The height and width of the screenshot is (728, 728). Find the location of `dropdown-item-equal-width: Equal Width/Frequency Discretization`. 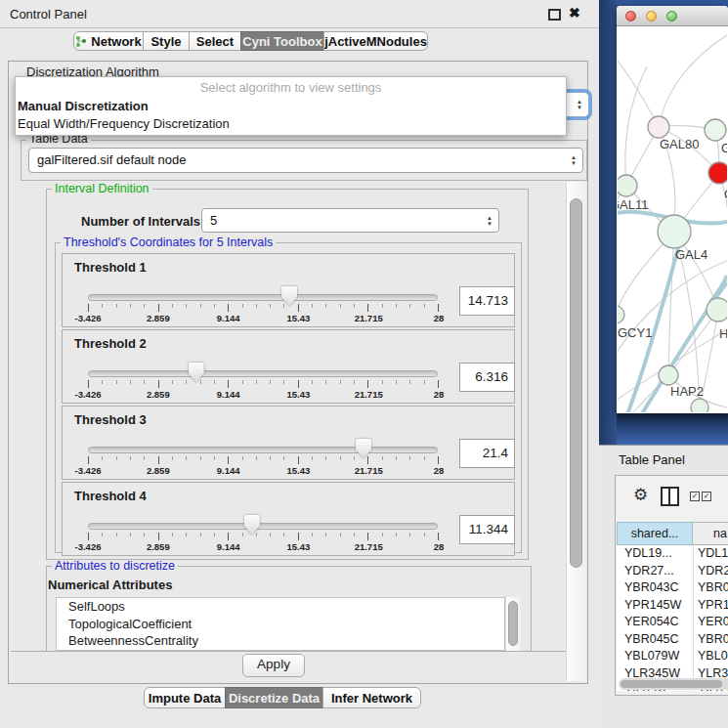

dropdown-item-equal-width: Equal Width/Frequency Discretization is located at coordinates (291, 123).